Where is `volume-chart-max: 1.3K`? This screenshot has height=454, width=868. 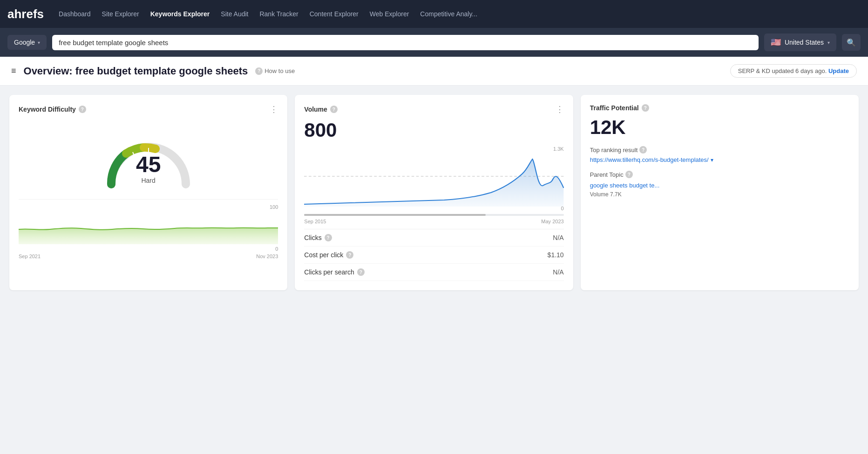 volume-chart-max: 1.3K is located at coordinates (559, 149).